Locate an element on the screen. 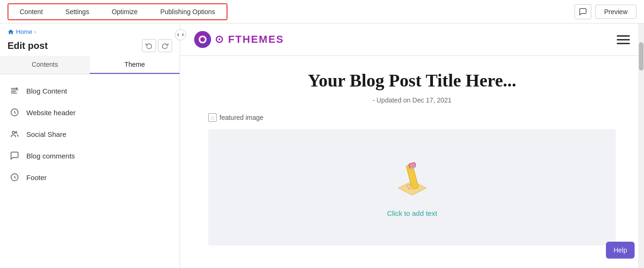  sidebar-item-label: Website header is located at coordinates (51, 113).